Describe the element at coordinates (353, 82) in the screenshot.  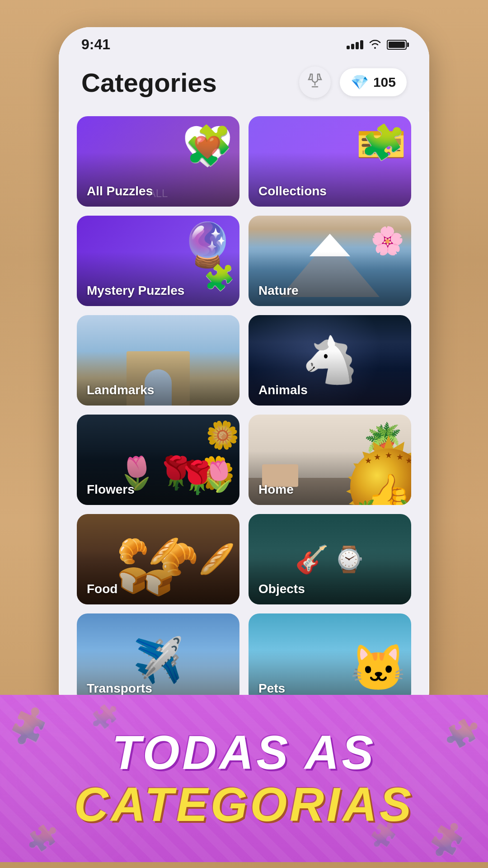
I see `header-actions: 💎 105` at that location.